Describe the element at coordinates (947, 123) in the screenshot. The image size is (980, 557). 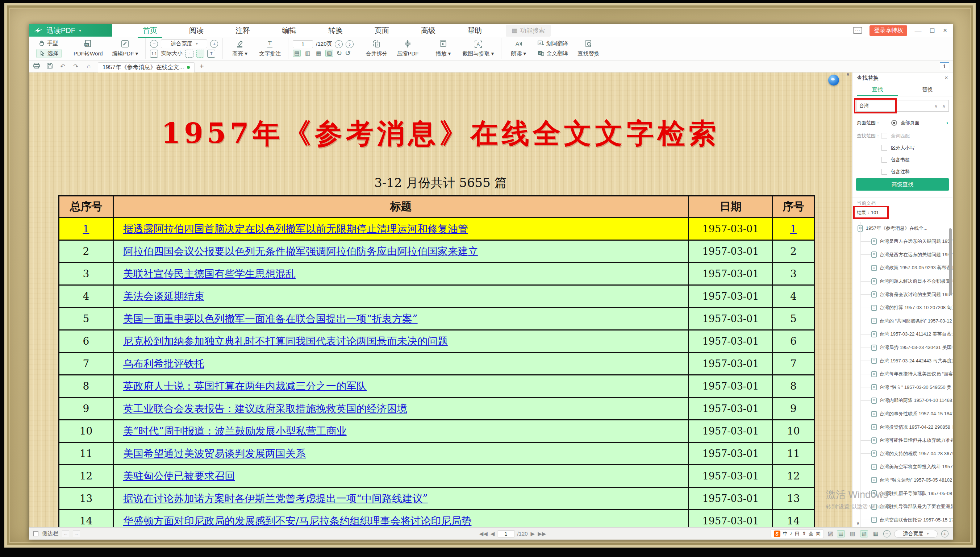
I see `chevron-right-icon: ›` at that location.